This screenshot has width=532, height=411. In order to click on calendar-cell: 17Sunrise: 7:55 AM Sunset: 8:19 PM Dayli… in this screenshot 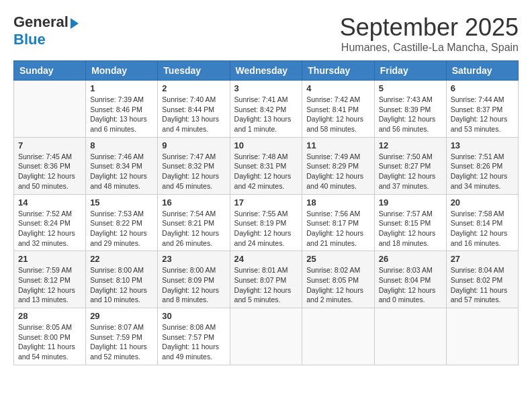, I will do `click(266, 223)`.